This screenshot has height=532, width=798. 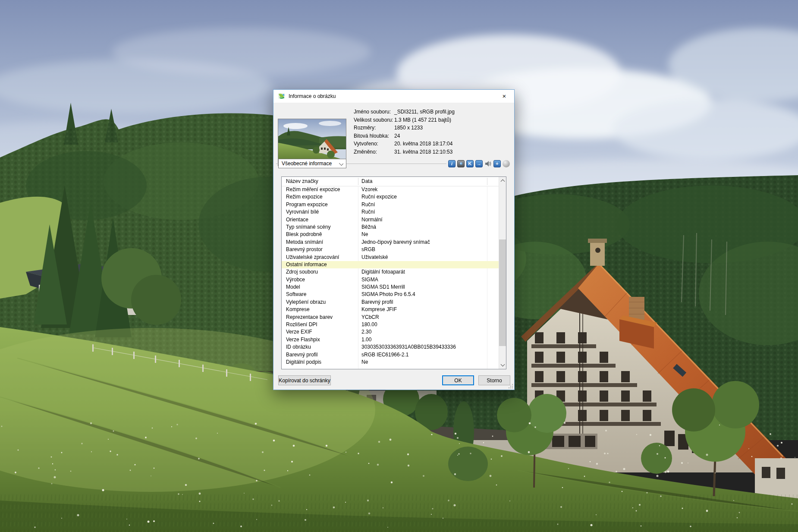 What do you see at coordinates (511, 386) in the screenshot?
I see `resize-grip` at bounding box center [511, 386].